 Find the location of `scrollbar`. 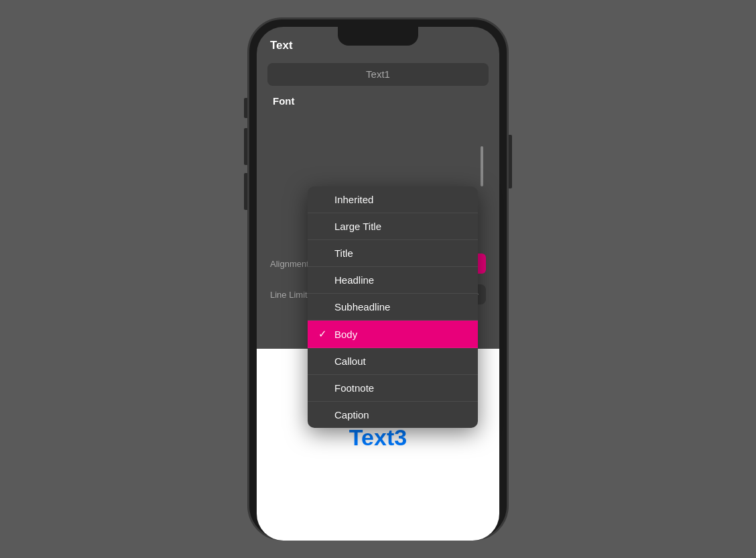

scrollbar is located at coordinates (482, 166).